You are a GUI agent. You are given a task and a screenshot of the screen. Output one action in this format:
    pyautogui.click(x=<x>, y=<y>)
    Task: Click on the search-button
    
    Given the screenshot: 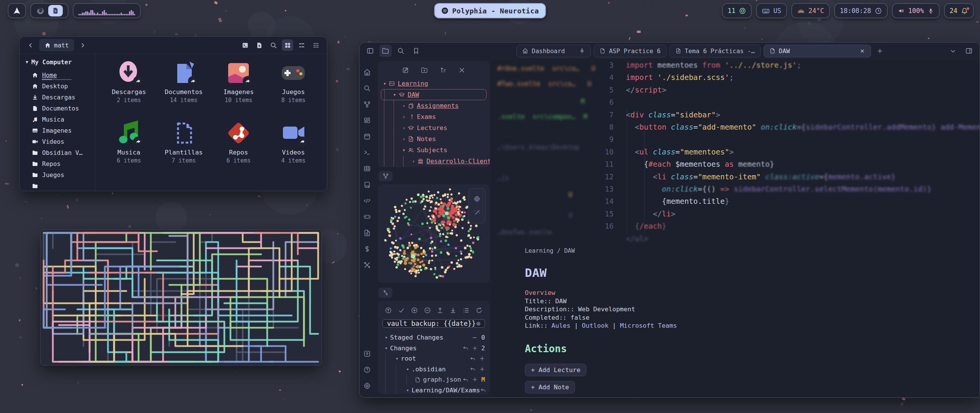 What is the action you would take?
    pyautogui.click(x=273, y=45)
    